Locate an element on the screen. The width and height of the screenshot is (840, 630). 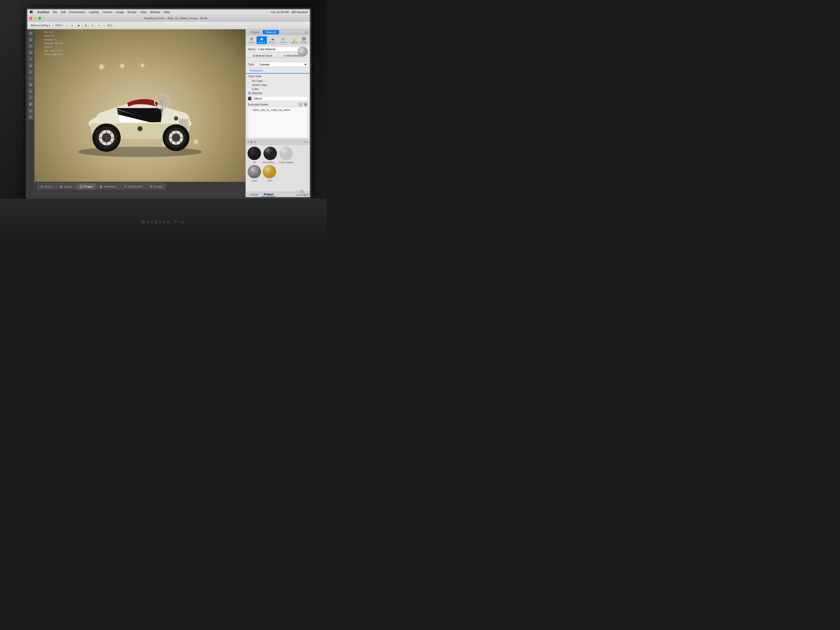
app-menu-view: View is located at coordinates (144, 12).